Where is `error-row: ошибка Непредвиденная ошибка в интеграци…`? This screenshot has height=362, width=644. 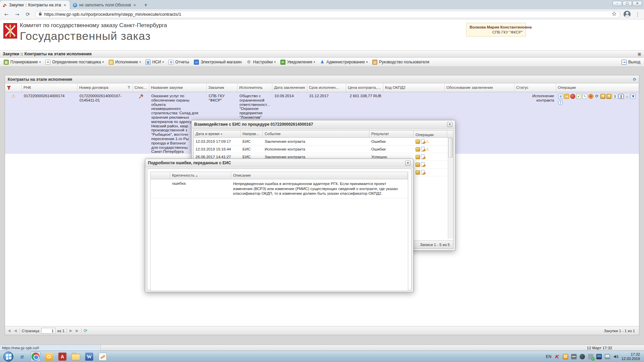 error-row: ошибка Непредвиденная ошибка в интеграци… is located at coordinates (279, 189).